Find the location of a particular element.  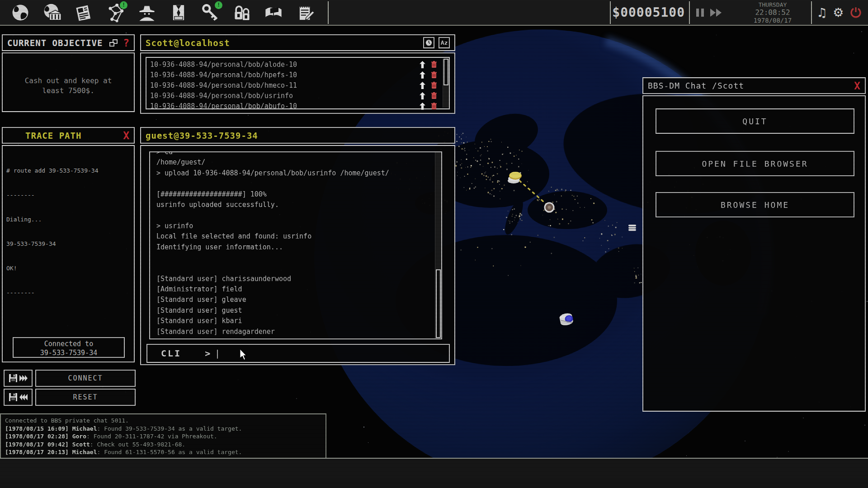

file-row: 10-936-4088-94/personal/bob/hpefs-10 is located at coordinates (299, 75).